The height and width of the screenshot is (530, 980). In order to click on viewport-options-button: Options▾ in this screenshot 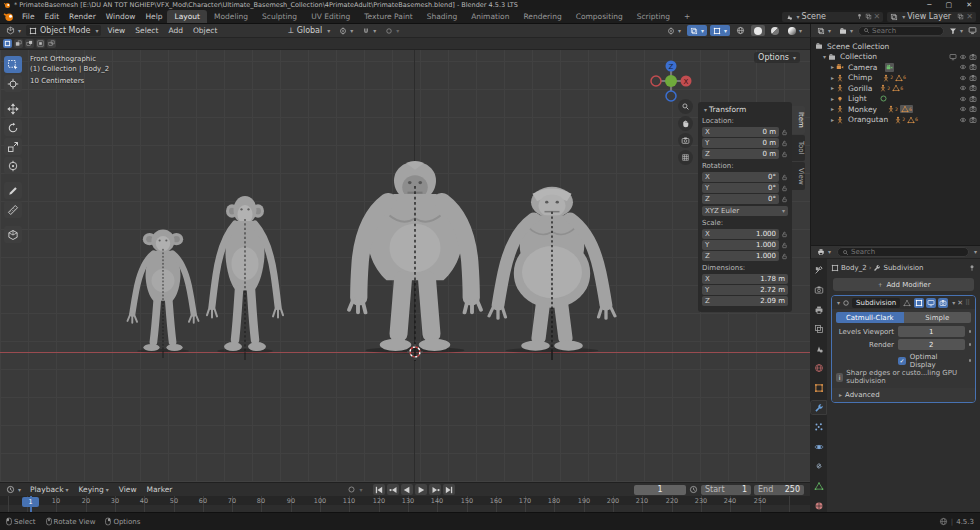, I will do `click(777, 58)`.